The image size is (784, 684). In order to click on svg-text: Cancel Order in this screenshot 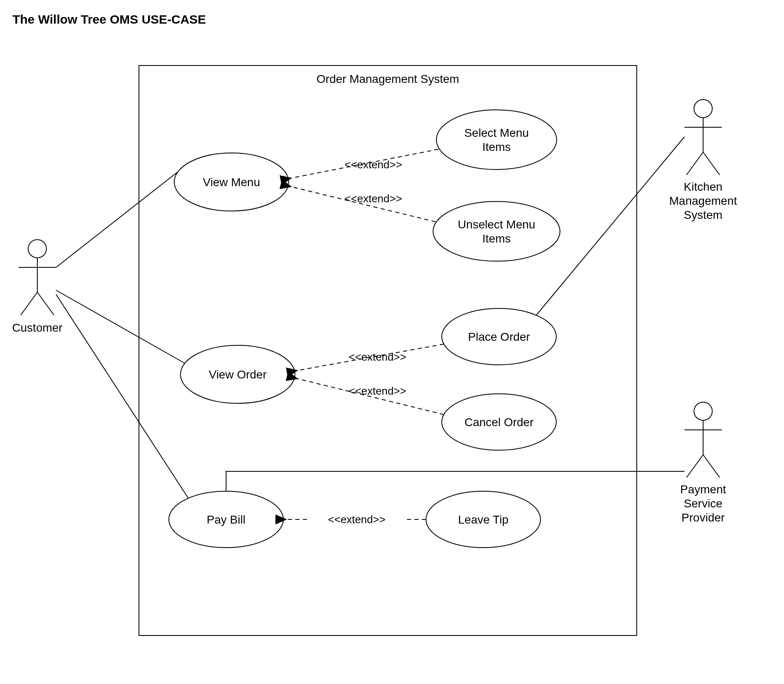, I will do `click(499, 422)`.